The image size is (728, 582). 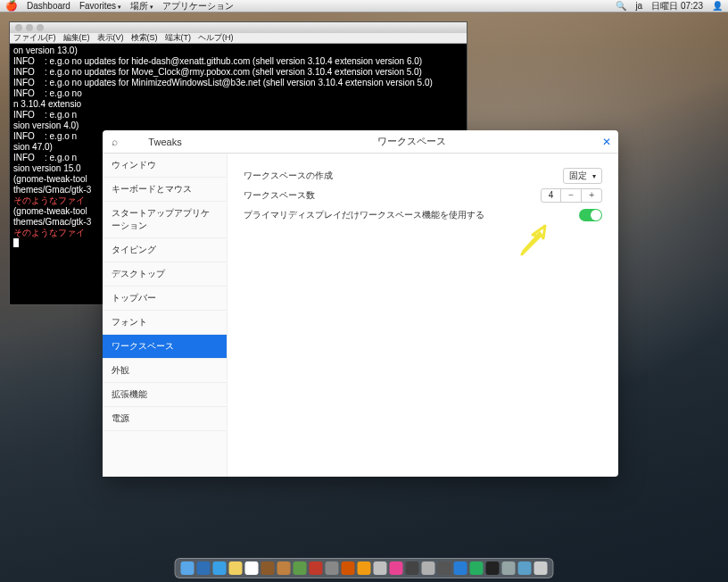 What do you see at coordinates (198, 6) in the screenshot?
I see `menu-applications: アプリケーション` at bounding box center [198, 6].